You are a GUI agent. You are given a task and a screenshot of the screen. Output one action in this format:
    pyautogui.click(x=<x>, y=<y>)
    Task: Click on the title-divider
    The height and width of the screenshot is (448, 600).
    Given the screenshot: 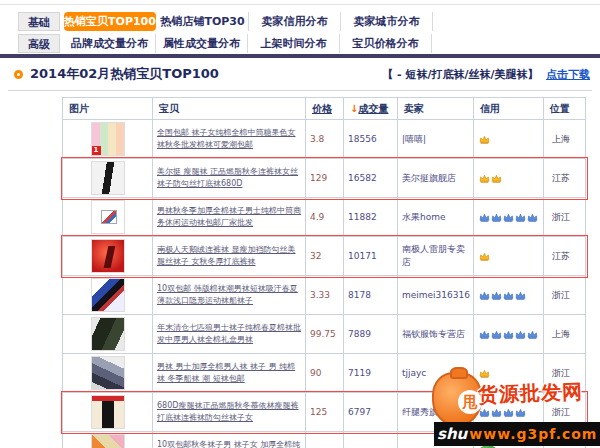 What is the action you would take?
    pyautogui.click(x=300, y=90)
    